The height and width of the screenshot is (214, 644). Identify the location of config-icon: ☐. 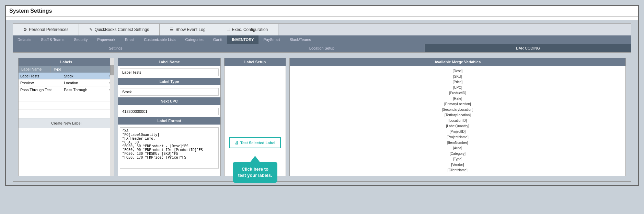
(229, 30).